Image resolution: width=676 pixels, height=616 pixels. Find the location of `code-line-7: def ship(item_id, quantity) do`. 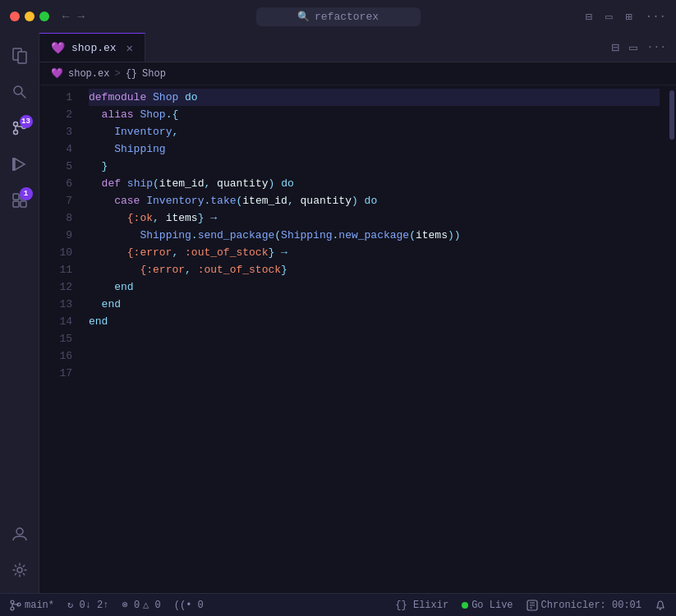

code-line-7: def ship(item_id, quantity) do is located at coordinates (375, 184).